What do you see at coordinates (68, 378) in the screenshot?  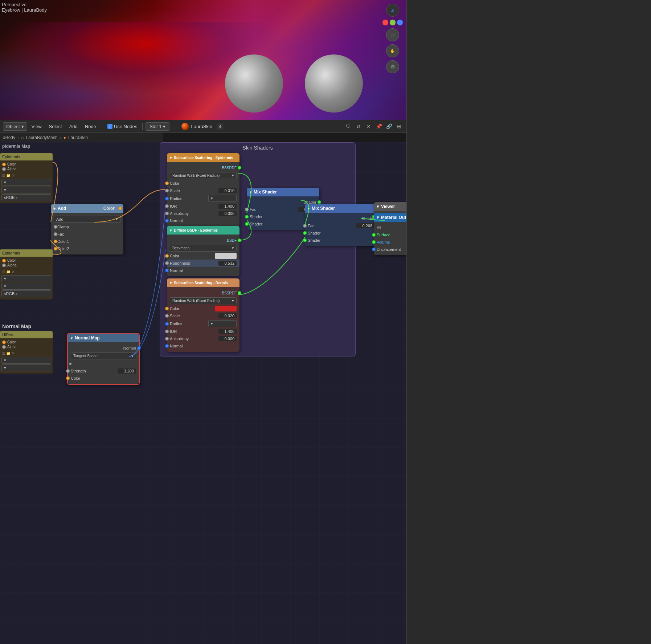 I see `normalmap-color-in` at bounding box center [68, 378].